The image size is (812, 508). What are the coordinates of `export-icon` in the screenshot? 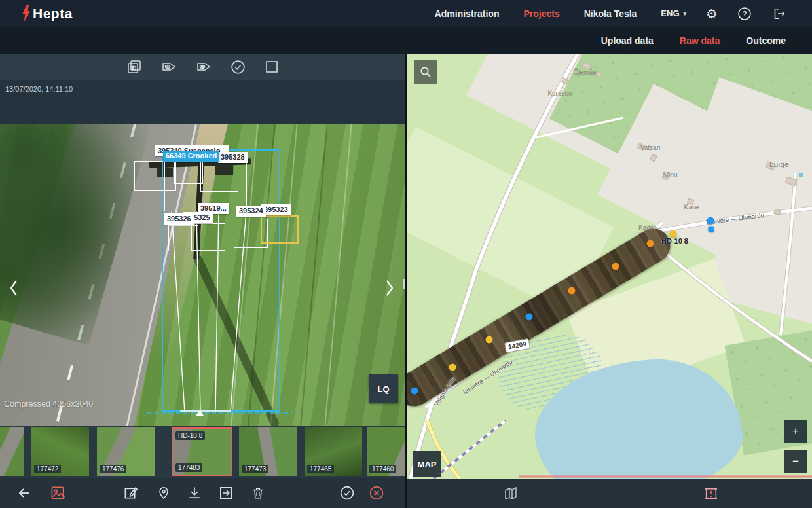 It's located at (227, 494).